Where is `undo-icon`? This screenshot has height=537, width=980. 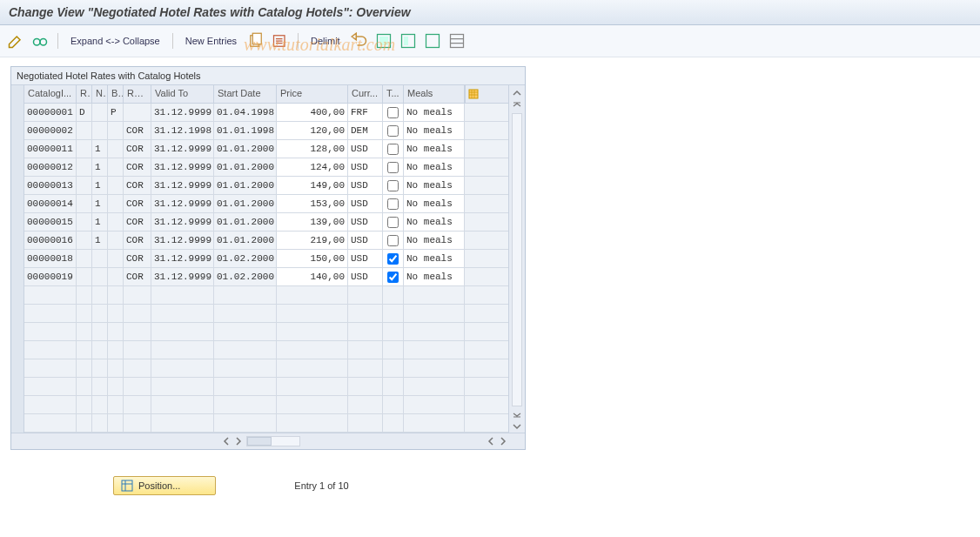 undo-icon is located at coordinates (359, 41).